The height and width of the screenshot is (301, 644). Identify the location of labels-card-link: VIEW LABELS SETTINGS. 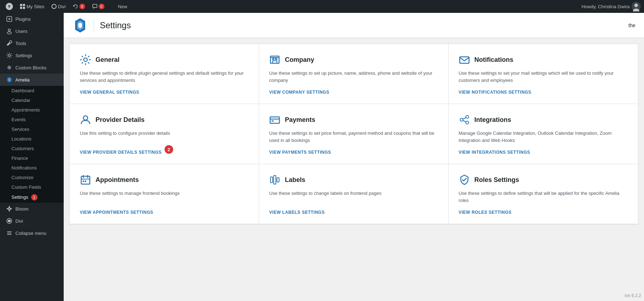
(297, 212).